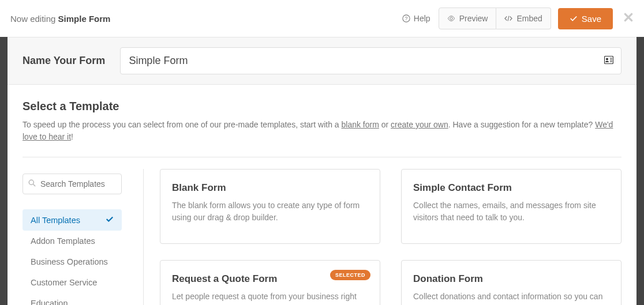 This screenshot has width=644, height=305. Describe the element at coordinates (422, 18) in the screenshot. I see `help-label: Help` at that location.